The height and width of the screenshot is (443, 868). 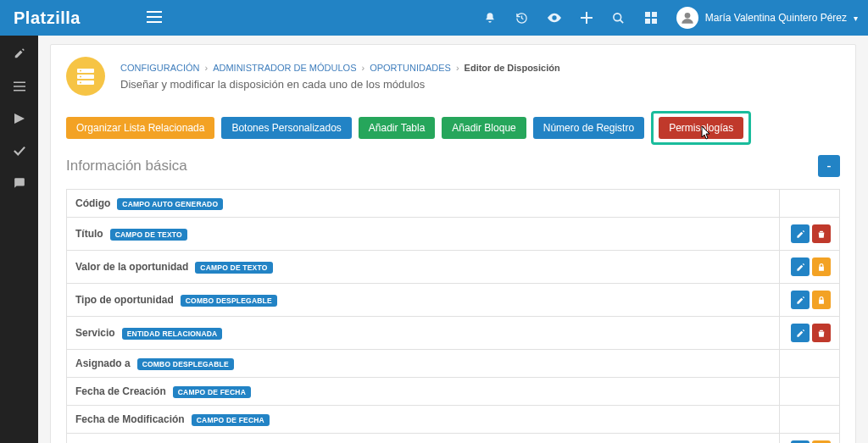 I want to click on field-label: Asignado a, so click(x=103, y=363).